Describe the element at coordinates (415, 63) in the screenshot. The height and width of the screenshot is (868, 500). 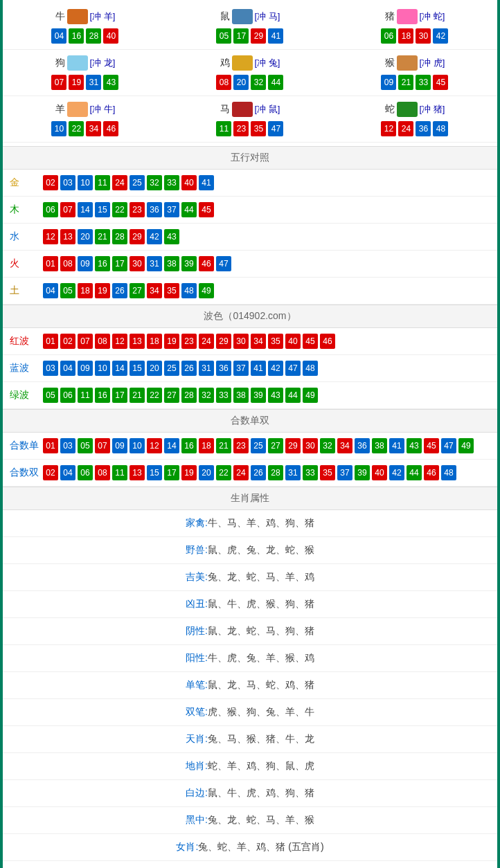
I see `zodiac-header: 猴[冲 虎]` at that location.